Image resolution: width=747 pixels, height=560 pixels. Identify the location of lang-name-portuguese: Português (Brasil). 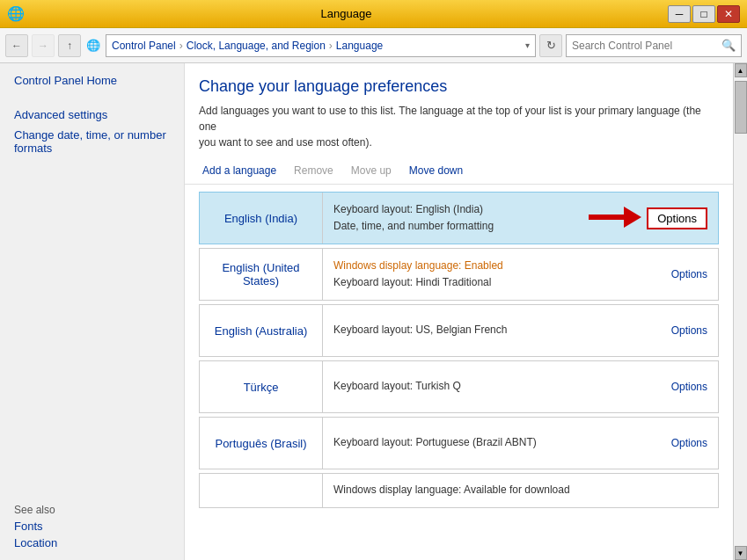
(261, 443).